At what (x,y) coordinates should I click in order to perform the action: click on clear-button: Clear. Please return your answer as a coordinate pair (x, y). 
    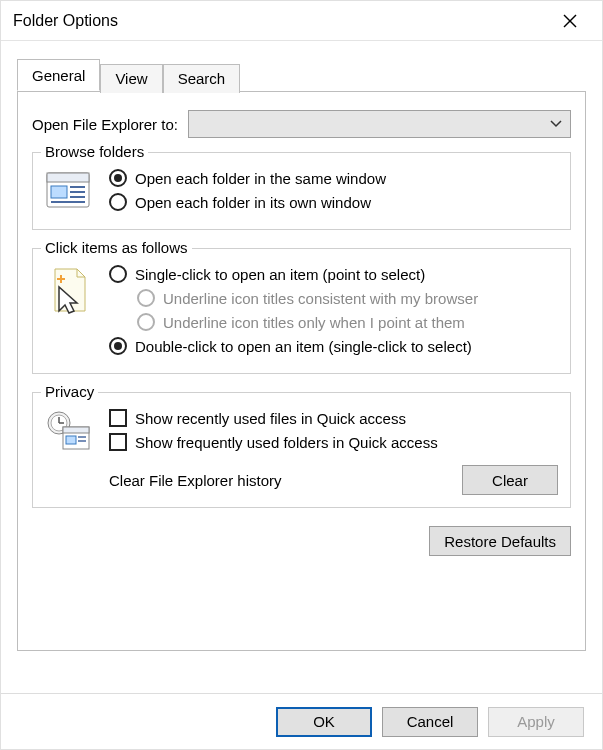
    Looking at the image, I should click on (510, 480).